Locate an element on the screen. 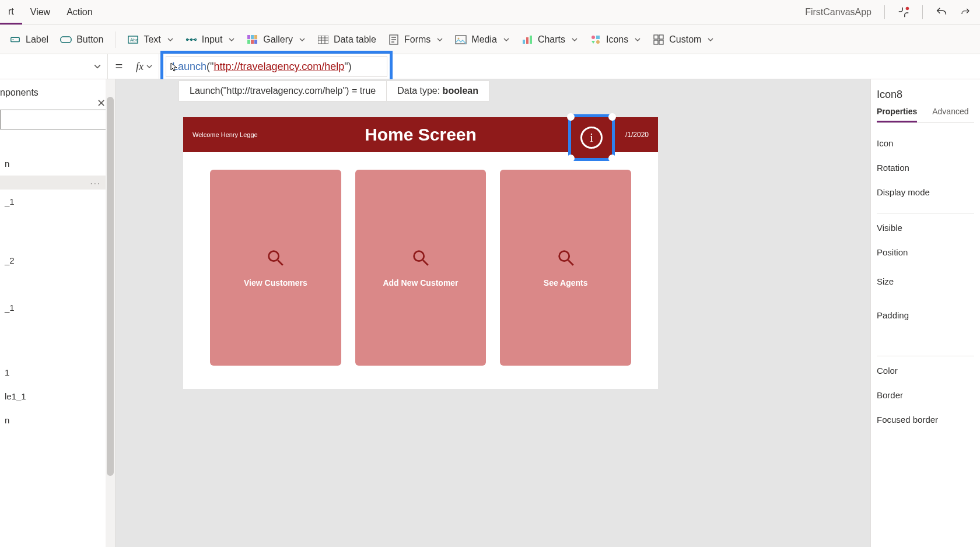 Image resolution: width=980 pixels, height=547 pixels. prop-size: Size is located at coordinates (925, 282).